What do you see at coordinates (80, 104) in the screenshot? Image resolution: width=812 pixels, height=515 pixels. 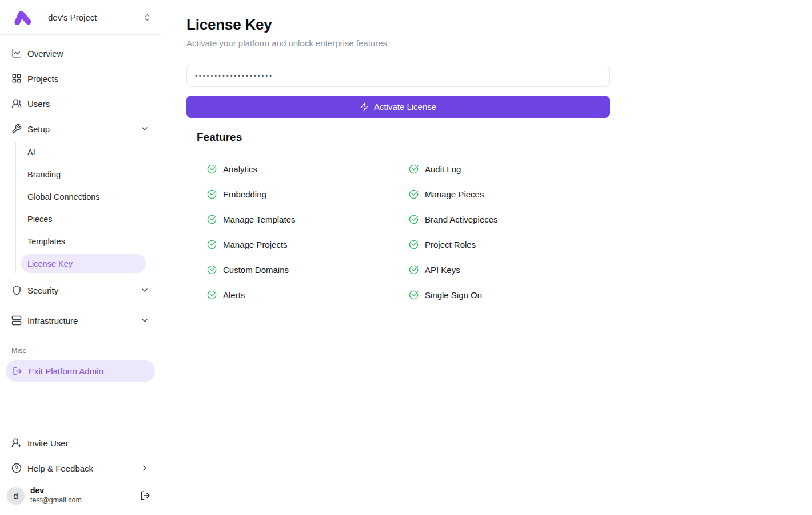 I see `sidebar-item-users: Users` at bounding box center [80, 104].